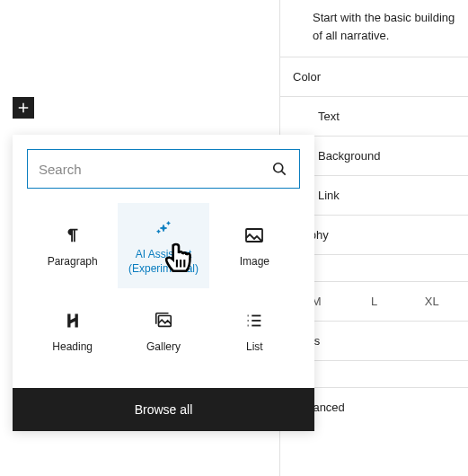  I want to click on block-description: Start with the basic building of all nar…, so click(374, 29).